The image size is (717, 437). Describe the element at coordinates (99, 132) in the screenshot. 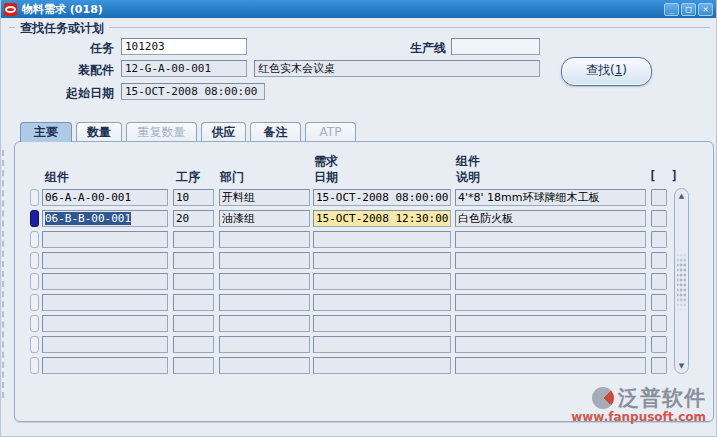

I see `tab-quantity: 数量` at that location.